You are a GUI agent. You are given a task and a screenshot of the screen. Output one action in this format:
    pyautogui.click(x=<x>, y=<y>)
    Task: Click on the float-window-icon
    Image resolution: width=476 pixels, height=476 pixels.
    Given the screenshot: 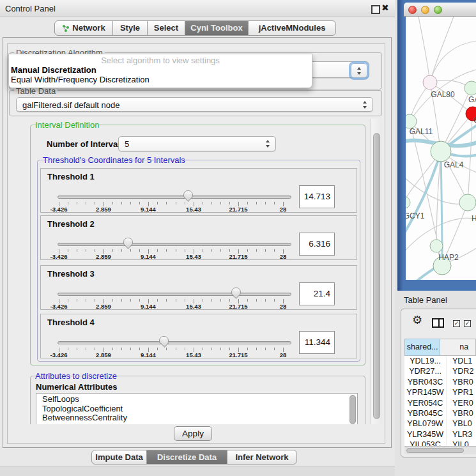 What is the action you would take?
    pyautogui.click(x=376, y=10)
    